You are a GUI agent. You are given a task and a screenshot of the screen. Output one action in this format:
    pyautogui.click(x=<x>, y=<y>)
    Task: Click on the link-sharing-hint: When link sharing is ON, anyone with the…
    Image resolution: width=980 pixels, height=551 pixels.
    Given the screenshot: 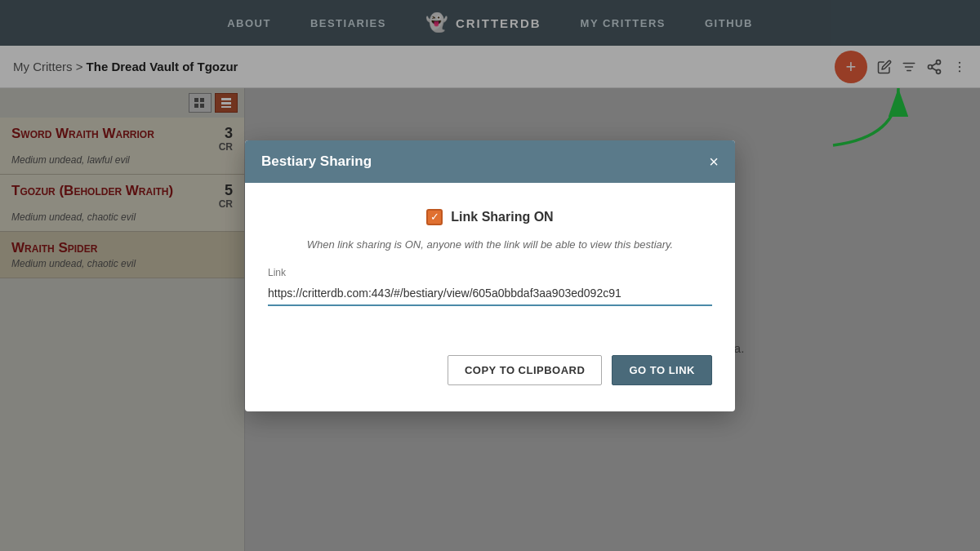 What is the action you would take?
    pyautogui.click(x=490, y=245)
    